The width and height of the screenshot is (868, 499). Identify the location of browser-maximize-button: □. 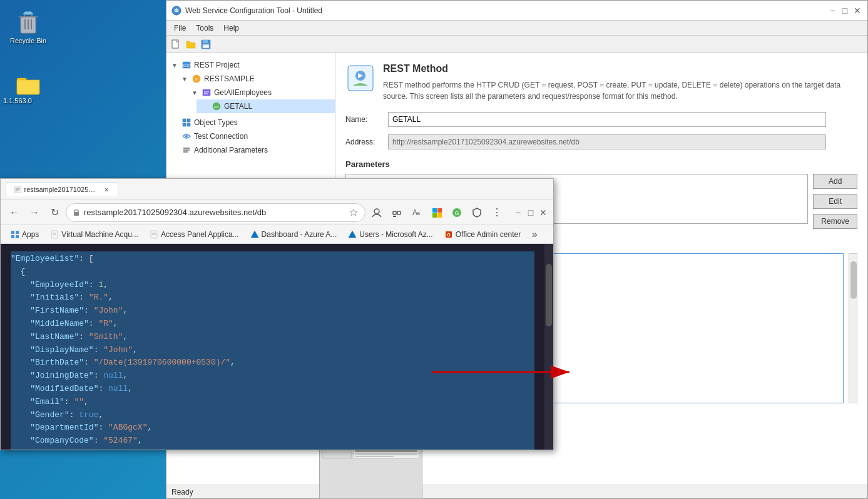
(531, 213).